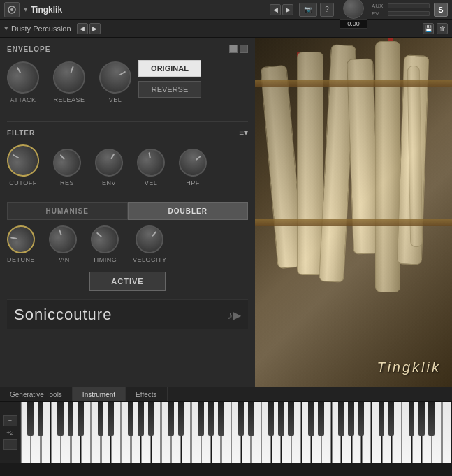 The image size is (452, 476). I want to click on envelope-controls, so click(239, 49).